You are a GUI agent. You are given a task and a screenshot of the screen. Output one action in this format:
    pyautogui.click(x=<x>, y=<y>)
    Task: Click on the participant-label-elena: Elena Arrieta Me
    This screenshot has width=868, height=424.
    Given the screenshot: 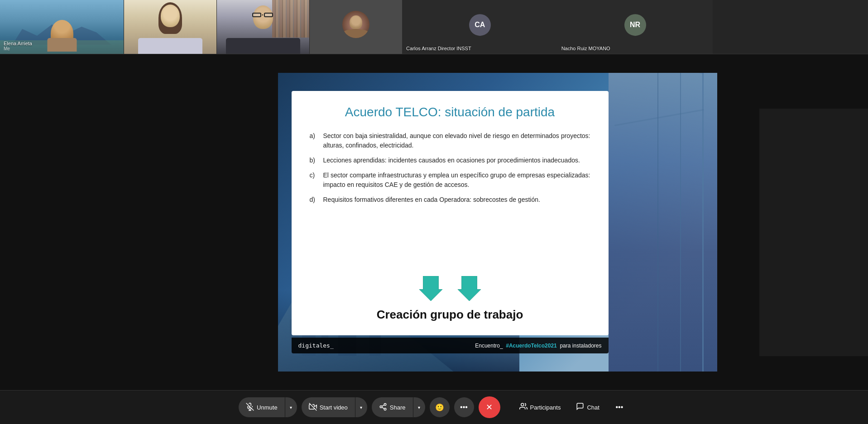 What is the action you would take?
    pyautogui.click(x=18, y=46)
    